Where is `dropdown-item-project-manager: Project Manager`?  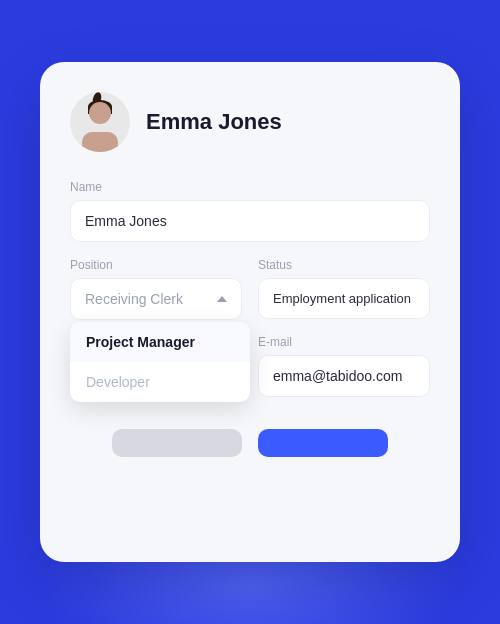 dropdown-item-project-manager: Project Manager is located at coordinates (160, 342).